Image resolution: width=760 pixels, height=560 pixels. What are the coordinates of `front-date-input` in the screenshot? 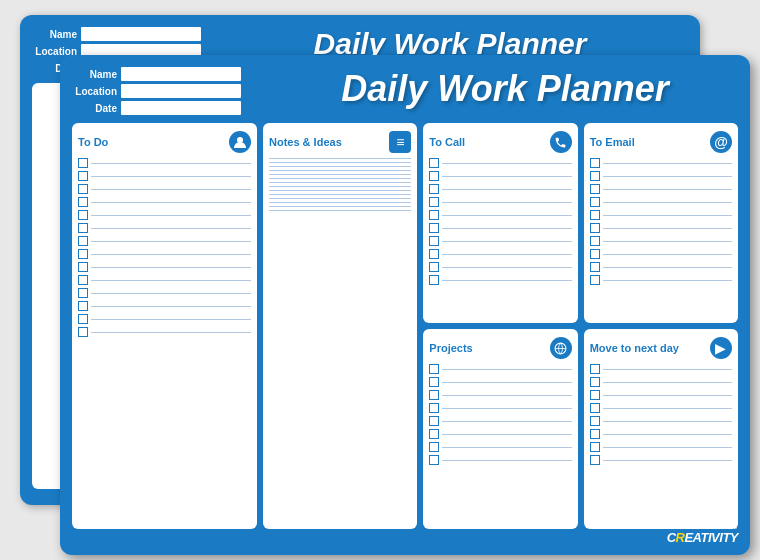 It's located at (181, 108).